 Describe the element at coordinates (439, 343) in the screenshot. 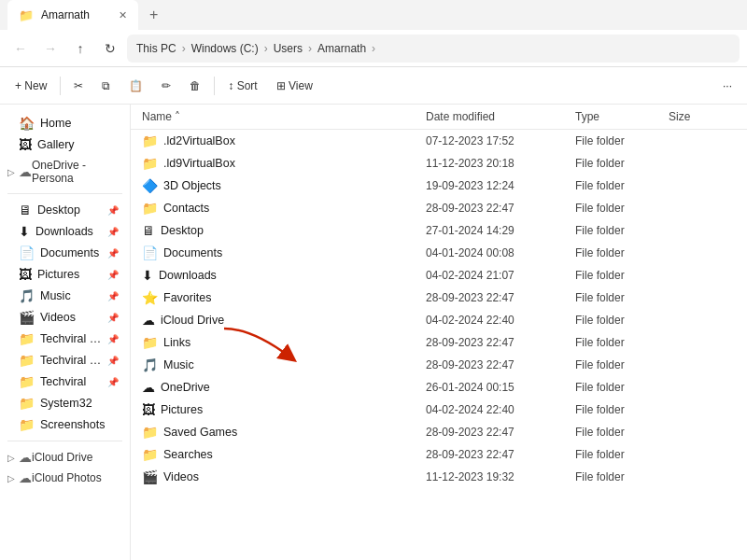

I see `table-row: 📁 Links 28-09-2023 22:47 File folder` at that location.